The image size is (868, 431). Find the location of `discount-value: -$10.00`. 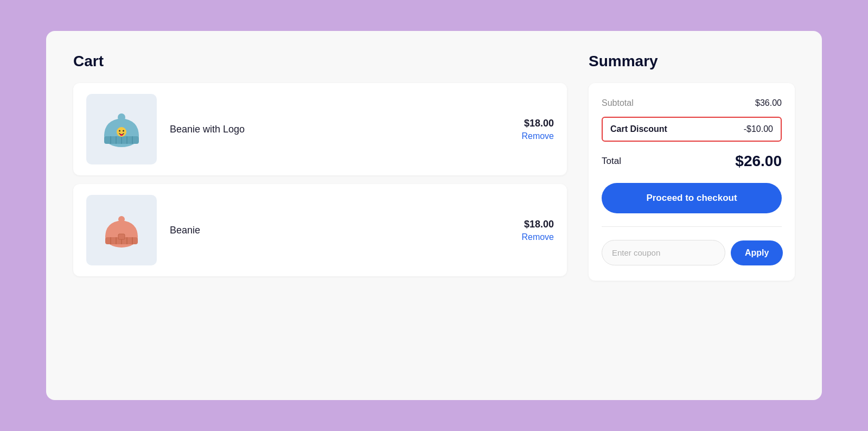

discount-value: -$10.00 is located at coordinates (758, 129).